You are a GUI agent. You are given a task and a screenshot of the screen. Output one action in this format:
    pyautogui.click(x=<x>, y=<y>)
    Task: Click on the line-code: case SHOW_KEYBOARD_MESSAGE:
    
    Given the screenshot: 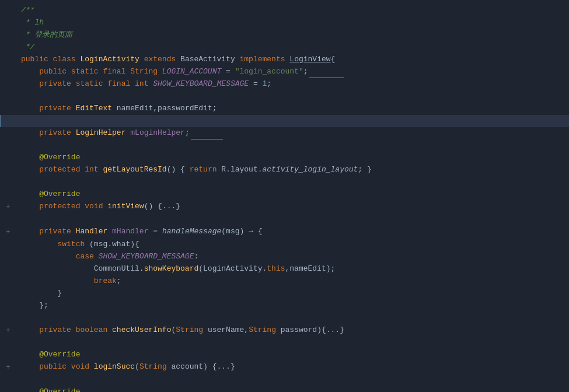 What is the action you would take?
    pyautogui.click(x=293, y=257)
    